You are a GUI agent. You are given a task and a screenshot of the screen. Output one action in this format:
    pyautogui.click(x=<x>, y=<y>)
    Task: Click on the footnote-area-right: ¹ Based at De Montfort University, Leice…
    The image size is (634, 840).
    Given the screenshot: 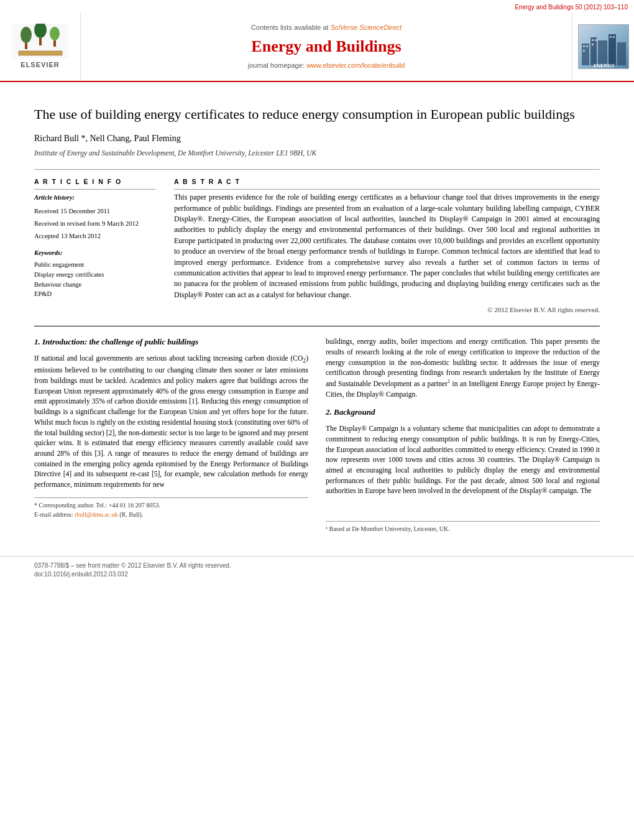 What is the action you would take?
    pyautogui.click(x=462, y=527)
    